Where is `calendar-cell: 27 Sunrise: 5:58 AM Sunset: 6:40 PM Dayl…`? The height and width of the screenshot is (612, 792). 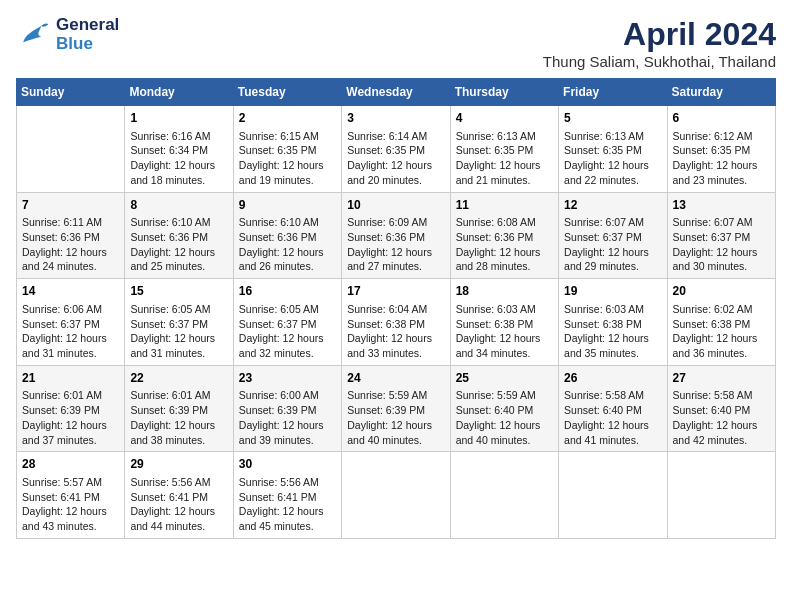 calendar-cell: 27 Sunrise: 5:58 AM Sunset: 6:40 PM Dayl… is located at coordinates (721, 408).